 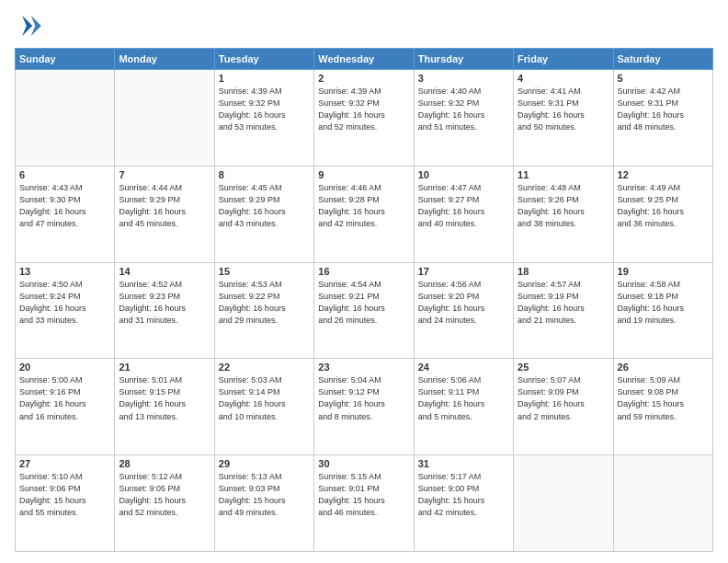 I want to click on day-number: 23, so click(x=364, y=367).